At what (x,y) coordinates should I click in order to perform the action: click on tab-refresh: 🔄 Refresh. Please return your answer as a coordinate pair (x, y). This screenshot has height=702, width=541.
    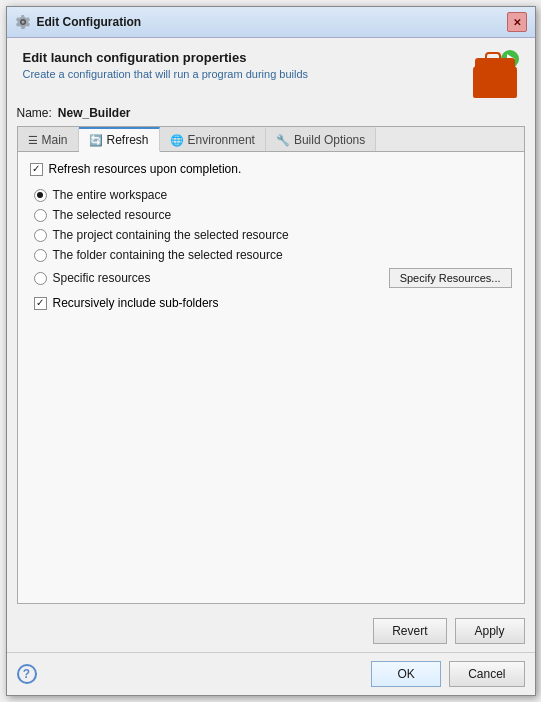
    Looking at the image, I should click on (120, 140).